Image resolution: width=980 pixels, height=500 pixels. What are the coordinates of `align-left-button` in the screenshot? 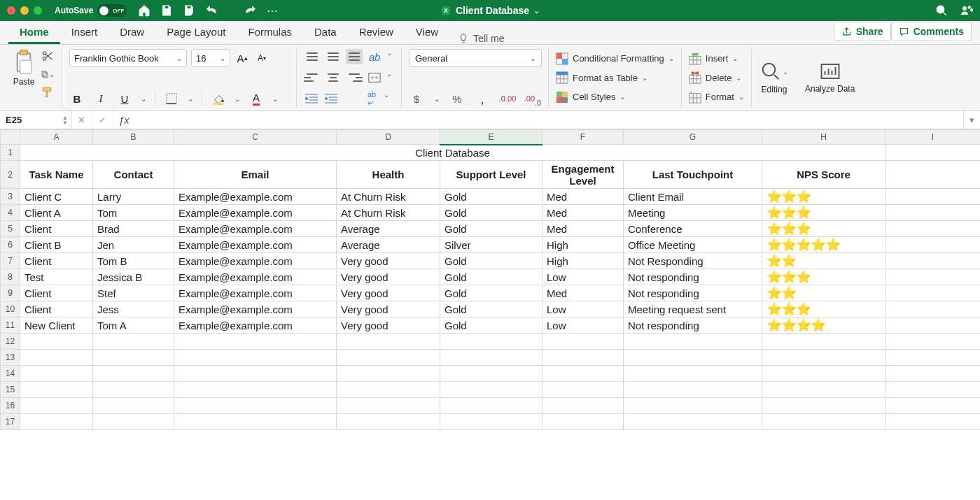 It's located at (312, 78).